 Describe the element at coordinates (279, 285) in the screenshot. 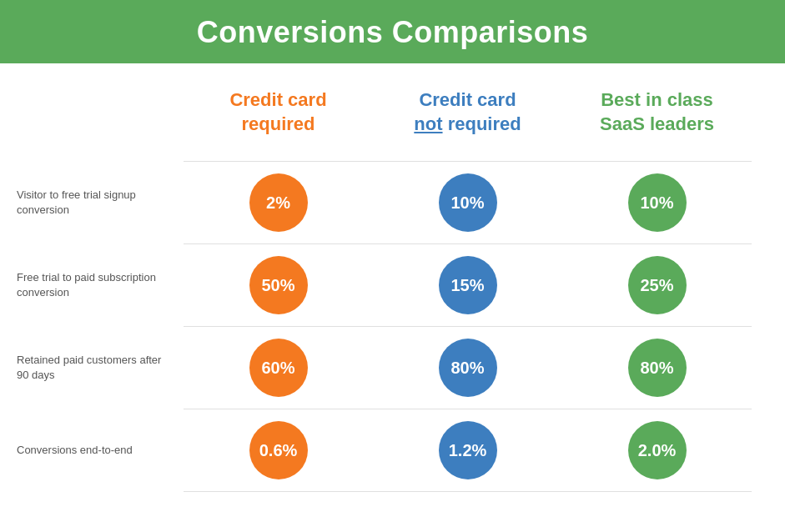

I see `cell-freetrial-orange: 50%` at that location.